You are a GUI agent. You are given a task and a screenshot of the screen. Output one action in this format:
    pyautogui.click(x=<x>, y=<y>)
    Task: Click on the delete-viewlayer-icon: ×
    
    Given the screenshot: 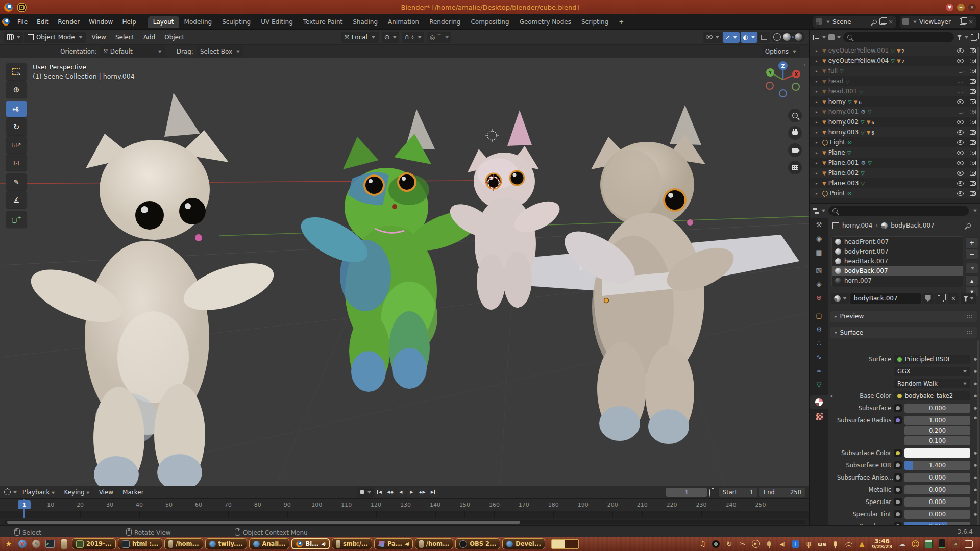 What is the action you would take?
    pyautogui.click(x=971, y=22)
    